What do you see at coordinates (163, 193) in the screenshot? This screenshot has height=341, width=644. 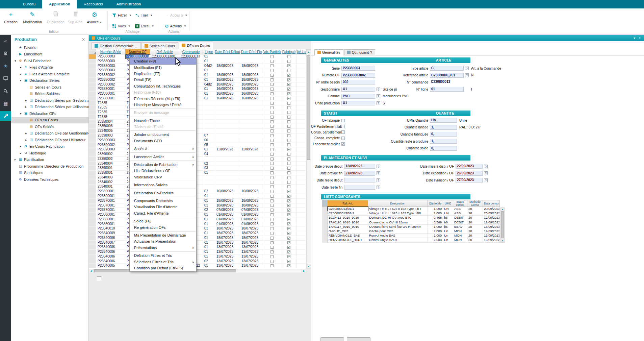 I see `context-menu-item: Déclaration Co-Produits ▸` at bounding box center [163, 193].